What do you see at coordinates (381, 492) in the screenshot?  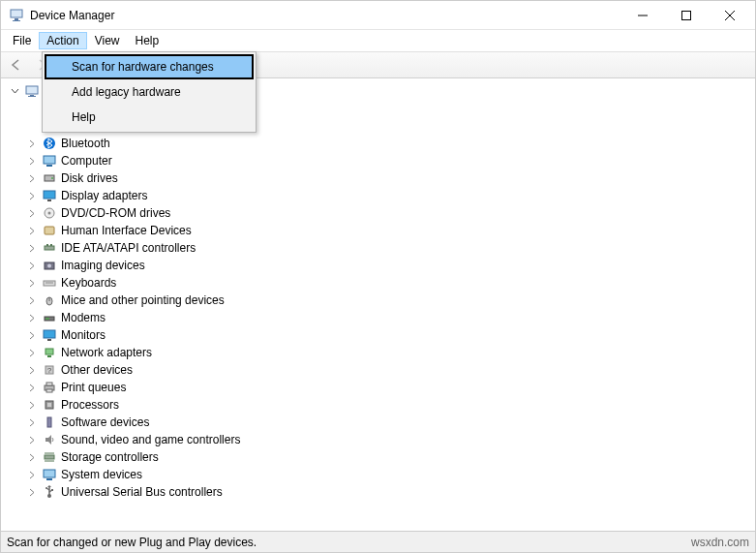 I see `tree-node: Universal Serial Bus controllers` at bounding box center [381, 492].